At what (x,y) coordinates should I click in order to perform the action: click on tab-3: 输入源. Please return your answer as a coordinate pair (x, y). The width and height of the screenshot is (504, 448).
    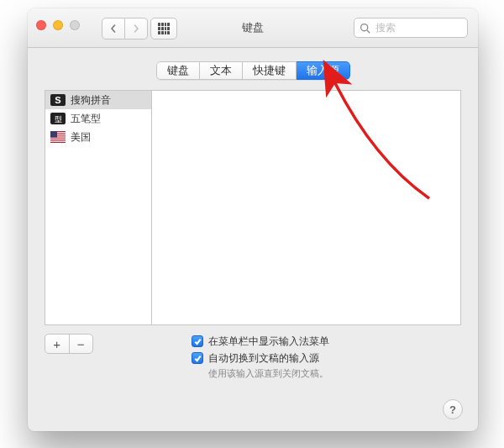
    Looking at the image, I should click on (323, 71).